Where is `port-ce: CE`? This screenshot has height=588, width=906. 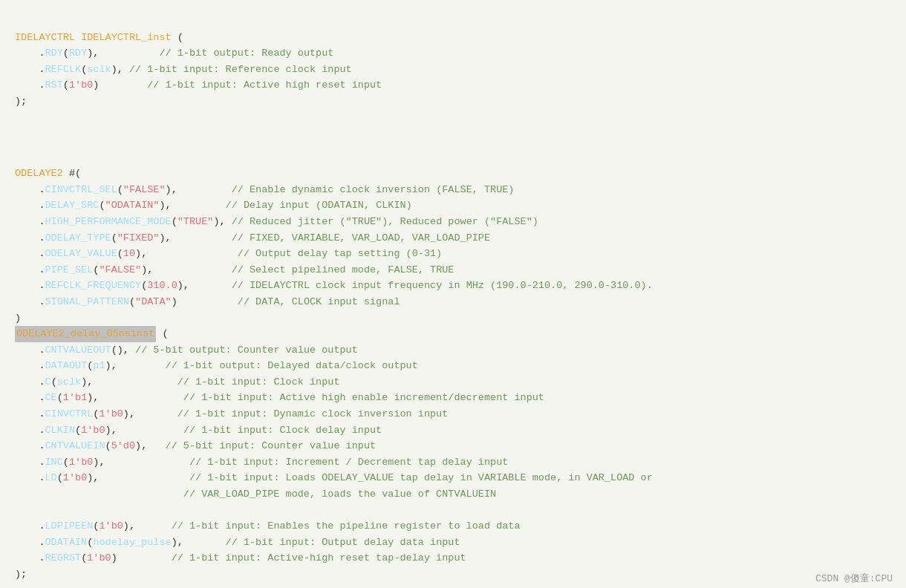 port-ce: CE is located at coordinates (51, 398).